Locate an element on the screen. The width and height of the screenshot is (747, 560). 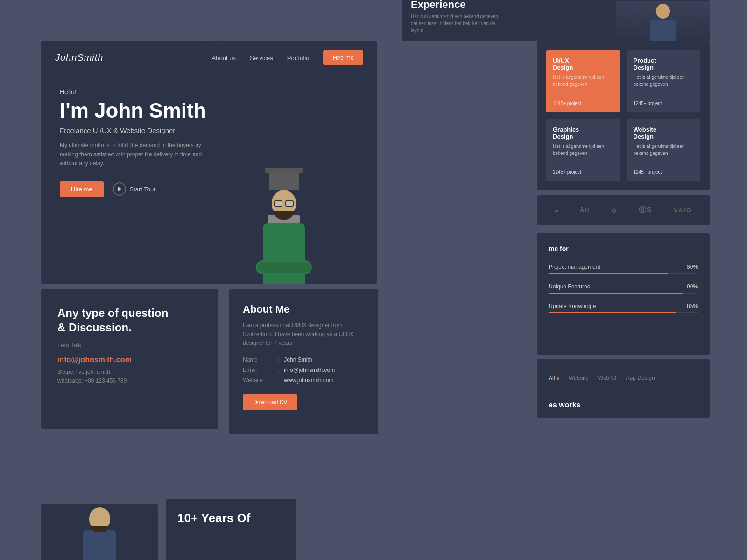
hero-subtitle: Freelance UI/UX & Website Designer is located at coordinates (148, 131).